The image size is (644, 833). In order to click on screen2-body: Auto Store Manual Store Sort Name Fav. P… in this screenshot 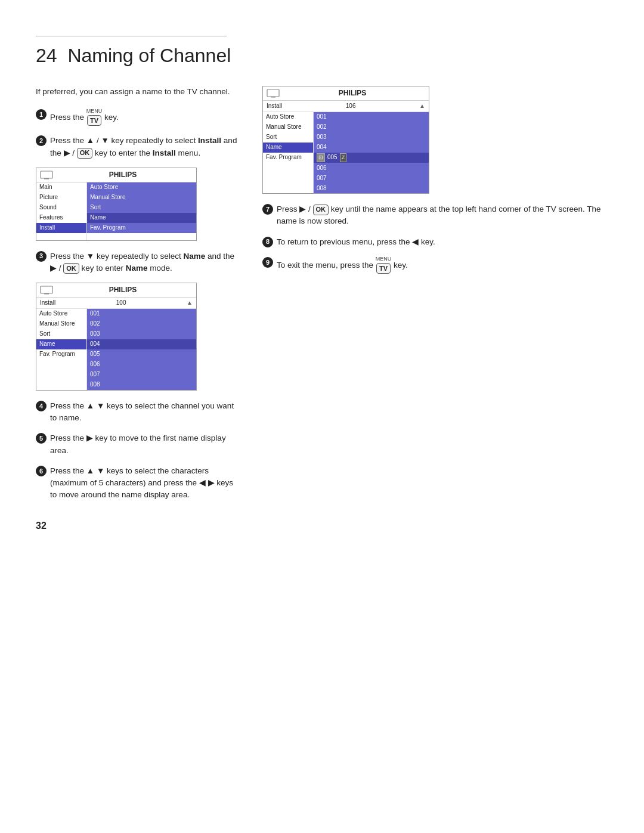, I will do `click(116, 349)`.